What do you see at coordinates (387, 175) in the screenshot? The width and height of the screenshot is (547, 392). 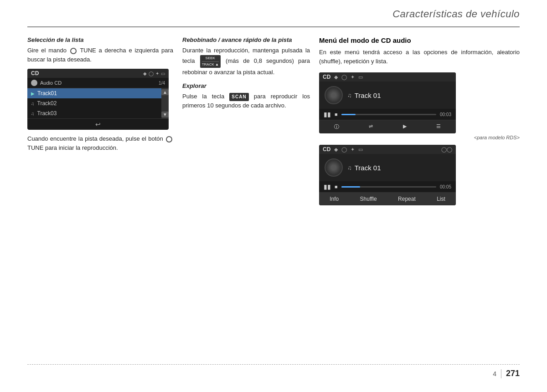 I see `cd-playback-screen-2: CD ◆ ◯ ✦ ▭ ◯◯ ♫ Track 01 ▮▮ ■` at bounding box center [387, 175].